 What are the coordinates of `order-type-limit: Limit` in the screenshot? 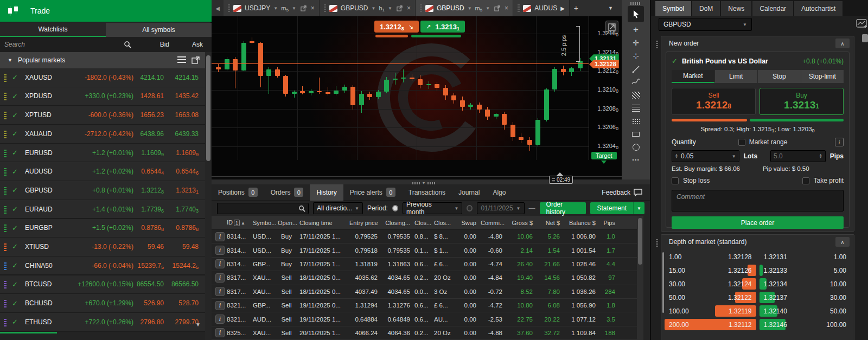 It's located at (737, 76).